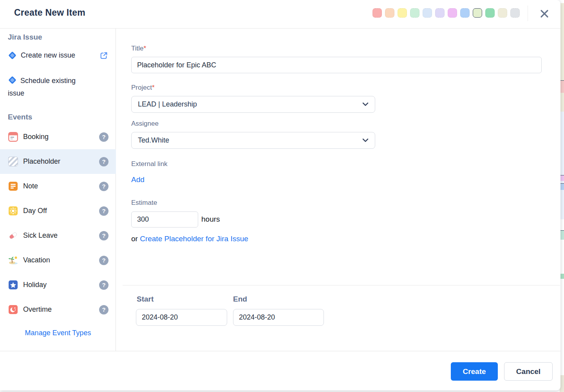 The width and height of the screenshot is (564, 392). I want to click on or-text: or, so click(135, 239).